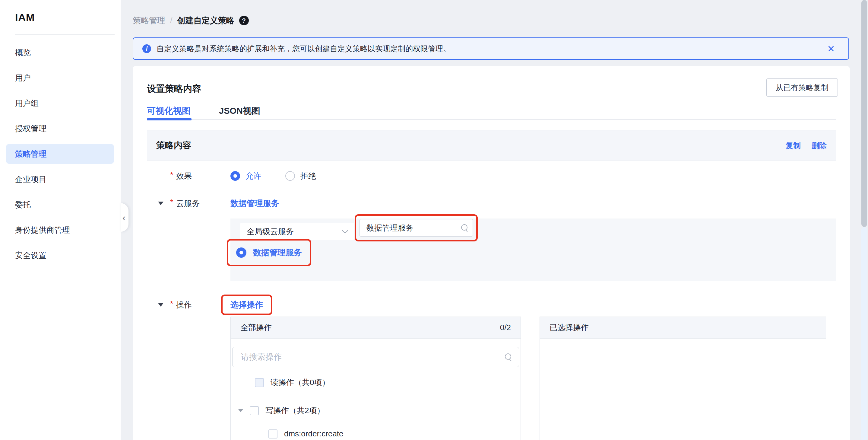 The image size is (868, 440). I want to click on copy-from-existing-policy-button: 从已有策略复制, so click(802, 88).